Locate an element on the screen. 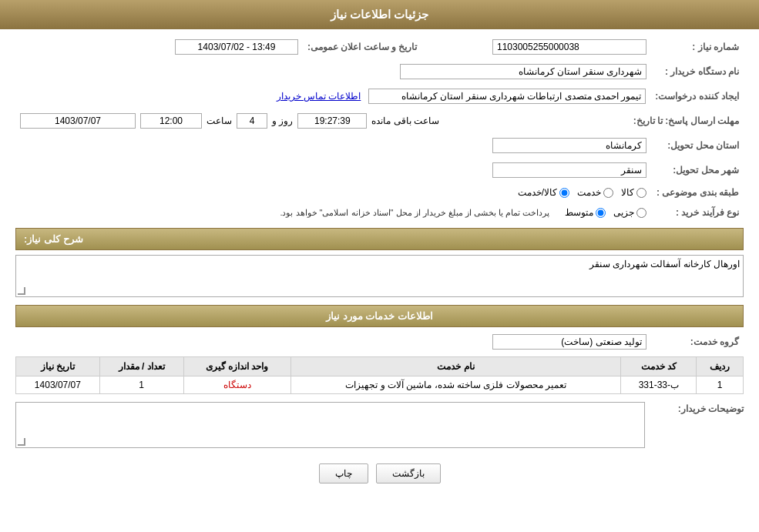  purchase-type-label: نوع فرآیند خرید : is located at coordinates (697, 212).